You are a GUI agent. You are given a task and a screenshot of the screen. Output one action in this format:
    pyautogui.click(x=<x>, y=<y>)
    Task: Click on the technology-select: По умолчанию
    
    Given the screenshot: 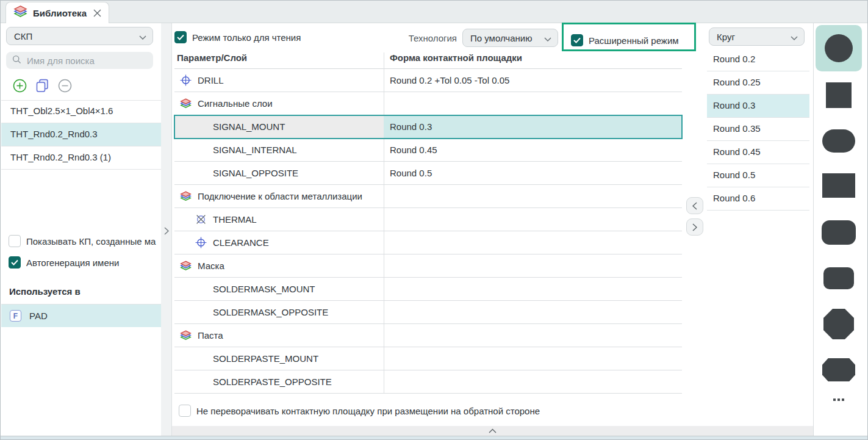 What is the action you would take?
    pyautogui.click(x=510, y=38)
    